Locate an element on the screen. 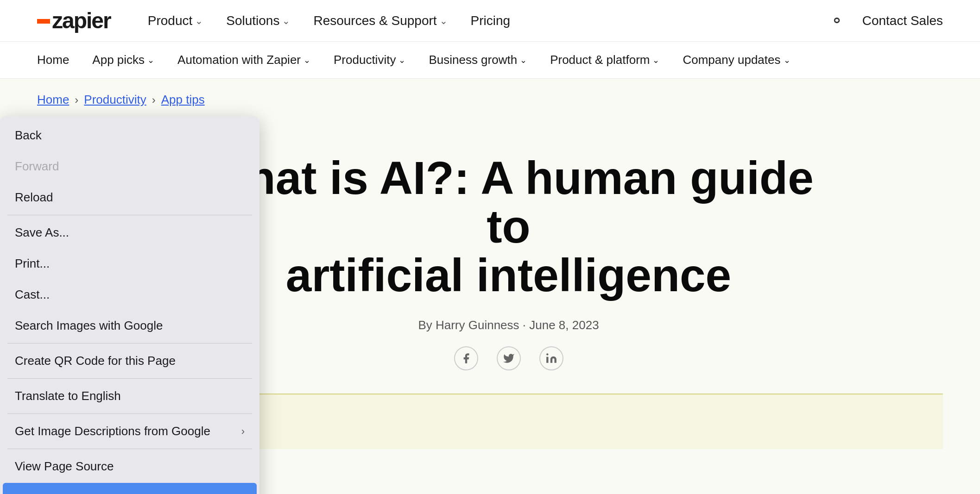  context-menu-image-descriptions: Get Image Descriptions from Google › is located at coordinates (130, 431).